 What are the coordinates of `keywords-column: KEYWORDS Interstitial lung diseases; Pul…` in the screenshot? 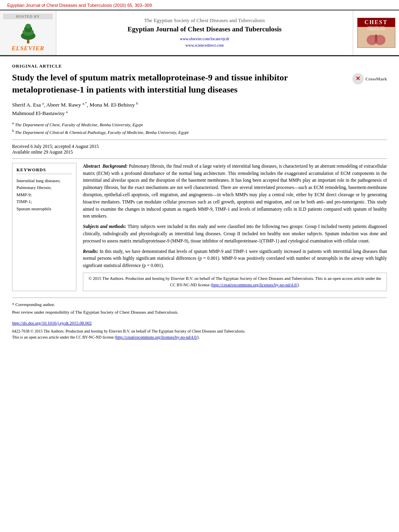 It's located at (44, 227).